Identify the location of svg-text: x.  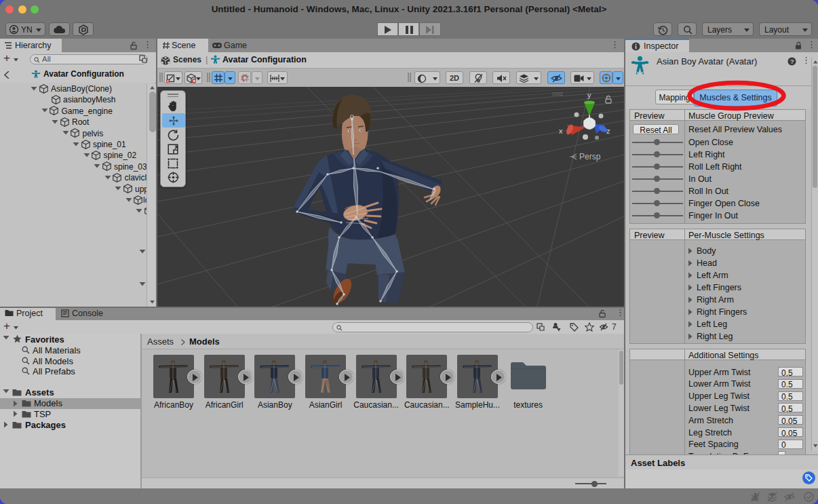
(561, 131).